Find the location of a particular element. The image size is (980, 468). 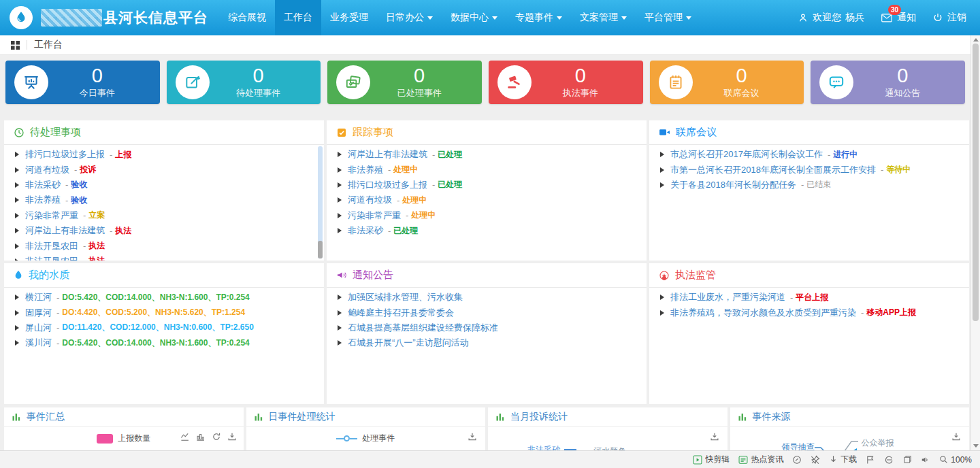

notice-item: 加强区域排水管理、污水收集 is located at coordinates (487, 297).